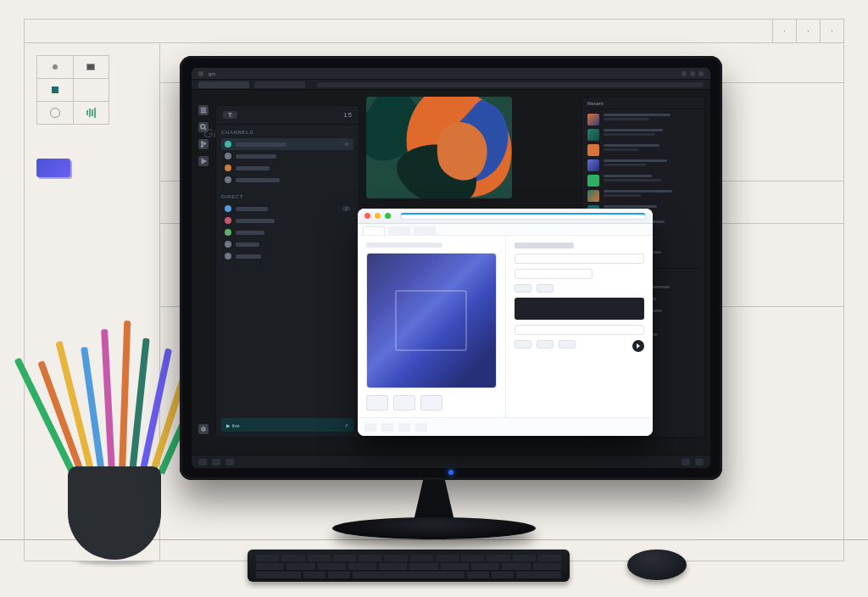  What do you see at coordinates (287, 227) in the screenshot?
I see `chat-section: Direct2` at bounding box center [287, 227].